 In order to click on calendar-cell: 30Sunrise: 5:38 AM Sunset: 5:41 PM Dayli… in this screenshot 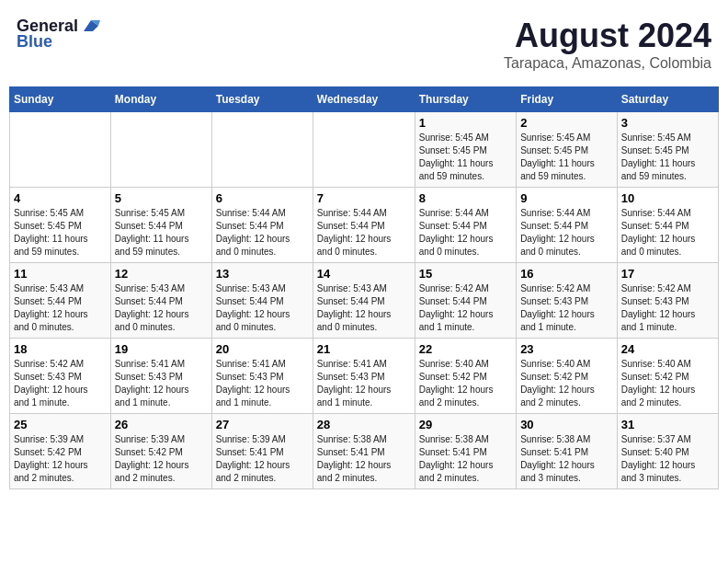, I will do `click(567, 452)`.